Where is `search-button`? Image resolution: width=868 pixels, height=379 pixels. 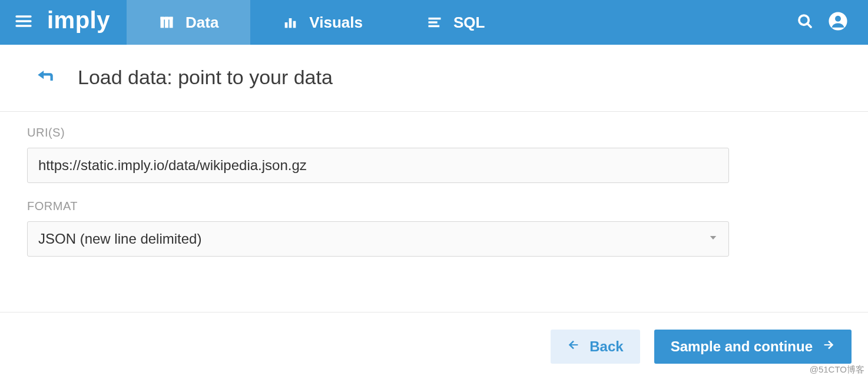
search-button is located at coordinates (805, 22).